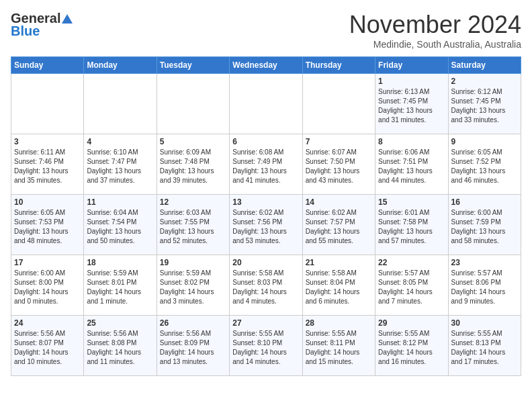  What do you see at coordinates (478, 116) in the screenshot?
I see `daylight-hours: Daylight: 13 hours and 33 minutes.` at bounding box center [478, 116].